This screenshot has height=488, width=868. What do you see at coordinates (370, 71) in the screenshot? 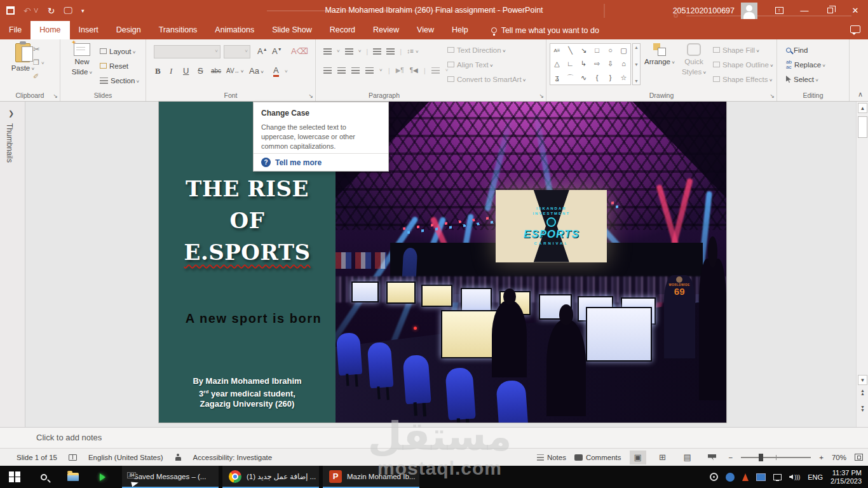
I see `justify-icon` at bounding box center [370, 71].